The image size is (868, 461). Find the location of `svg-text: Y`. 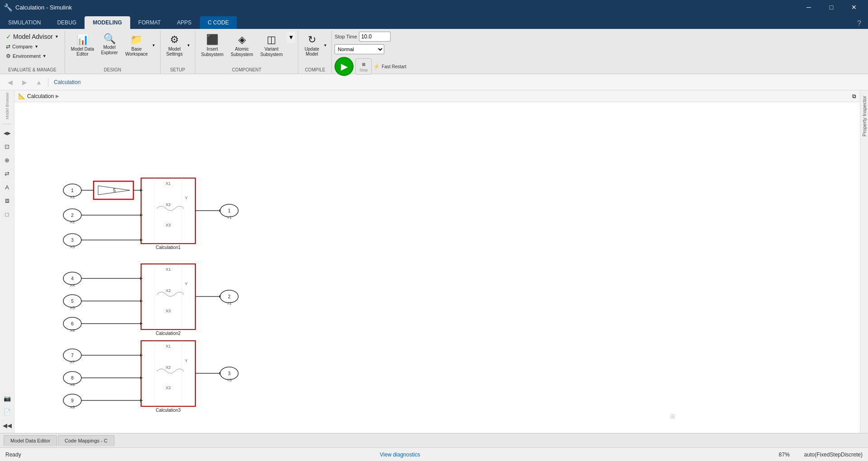

svg-text: Y is located at coordinates (186, 284).